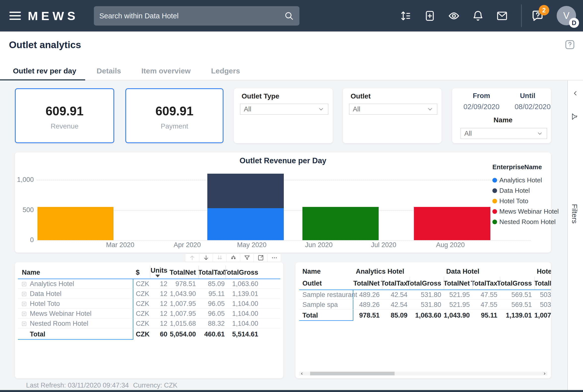  I want to click on bar-segment-hotel-toto, so click(76, 224).